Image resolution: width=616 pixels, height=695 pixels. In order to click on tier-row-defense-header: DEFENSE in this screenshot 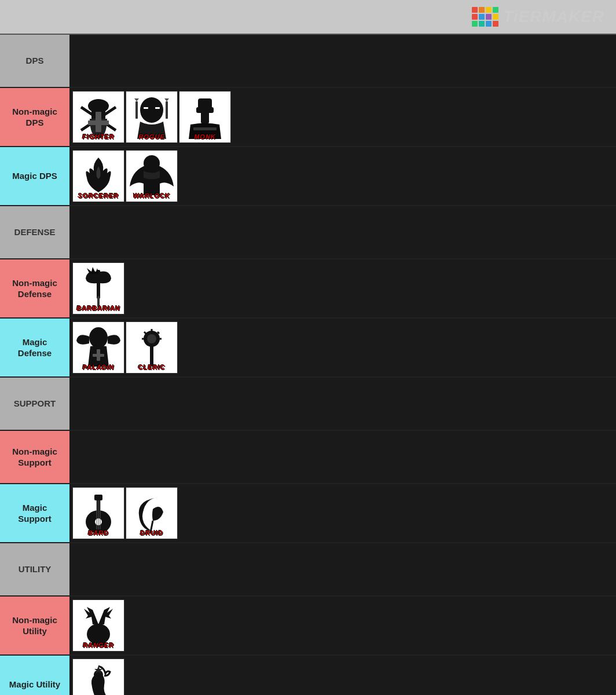, I will do `click(308, 233)`.